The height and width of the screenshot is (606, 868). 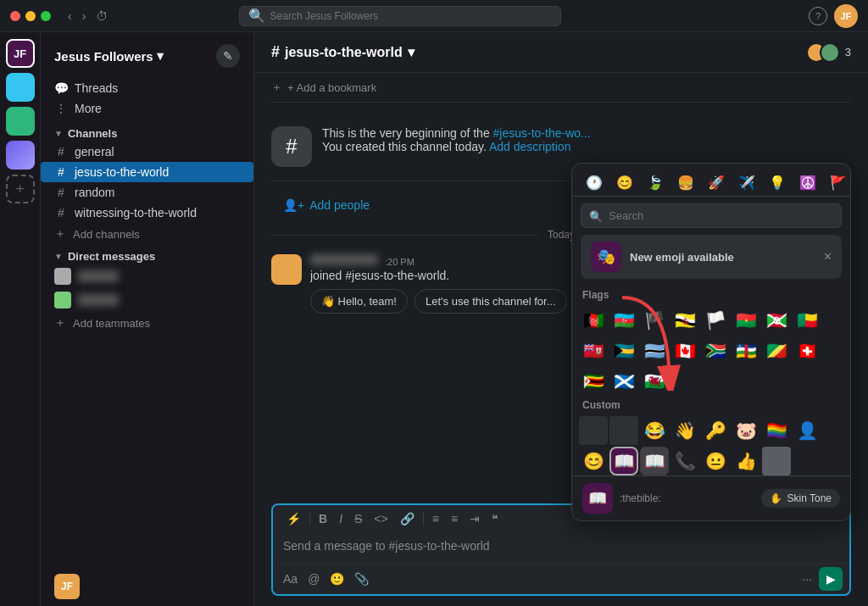 I want to click on toolbar-list-ordered-button: ≡, so click(x=436, y=519).